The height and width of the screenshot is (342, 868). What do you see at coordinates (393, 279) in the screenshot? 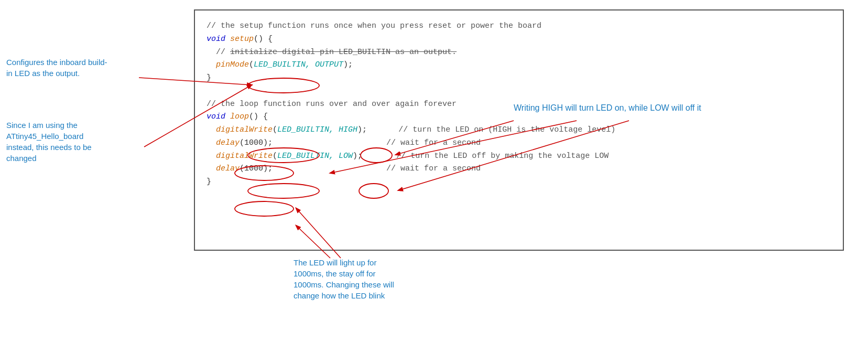
I see `annotation-led-blink: The LED will light up for1000ms, the sta…` at bounding box center [393, 279].